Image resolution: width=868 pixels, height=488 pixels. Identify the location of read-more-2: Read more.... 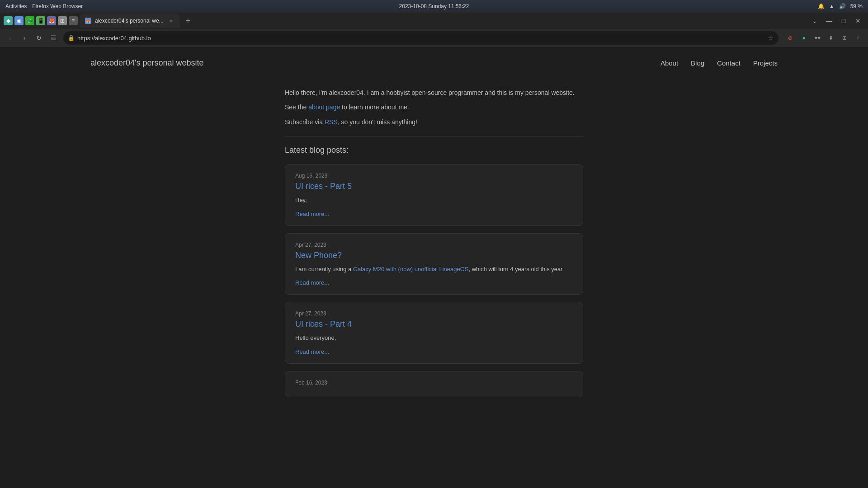
(312, 352).